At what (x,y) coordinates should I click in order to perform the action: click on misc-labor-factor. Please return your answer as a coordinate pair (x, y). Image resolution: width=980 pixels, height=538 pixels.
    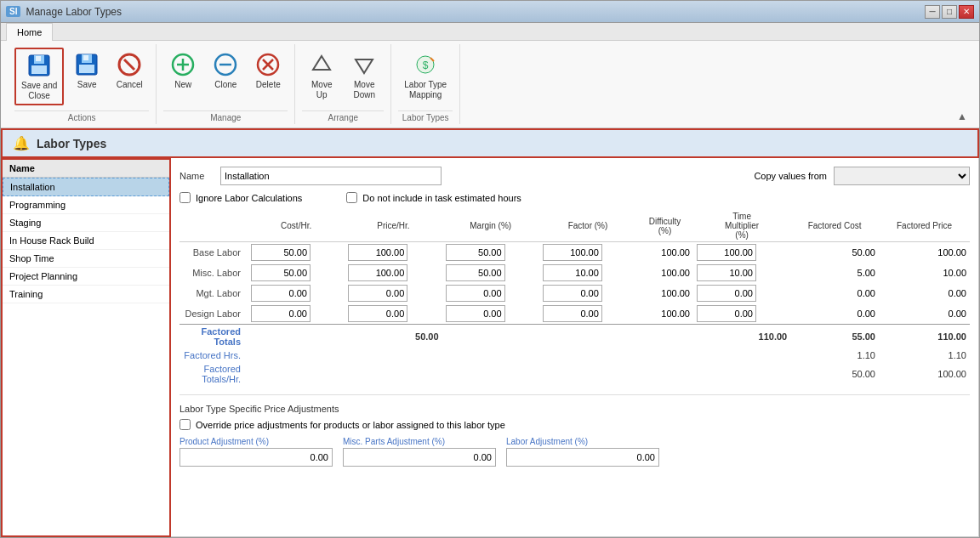
    Looking at the image, I should click on (573, 273).